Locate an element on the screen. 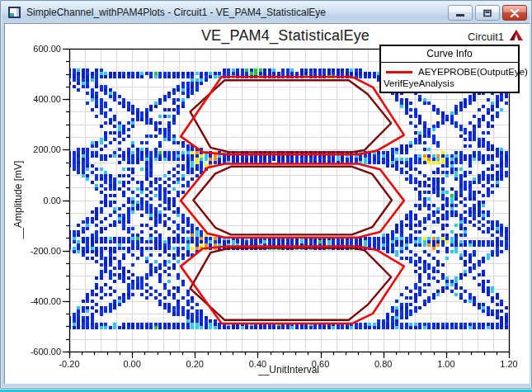  series-label: AEYEPROBE(OutputEye) is located at coordinates (473, 72).